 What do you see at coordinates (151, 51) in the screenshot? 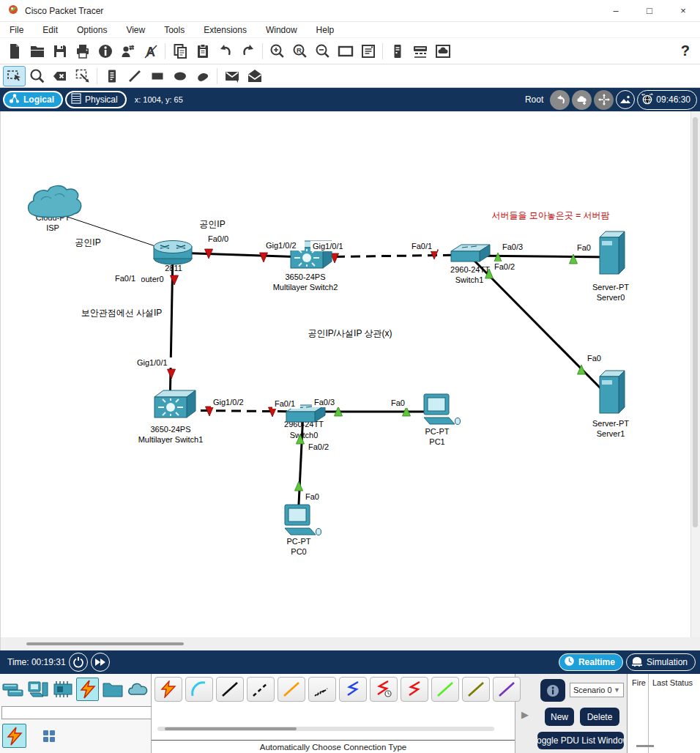
I see `logging-icon: A` at bounding box center [151, 51].